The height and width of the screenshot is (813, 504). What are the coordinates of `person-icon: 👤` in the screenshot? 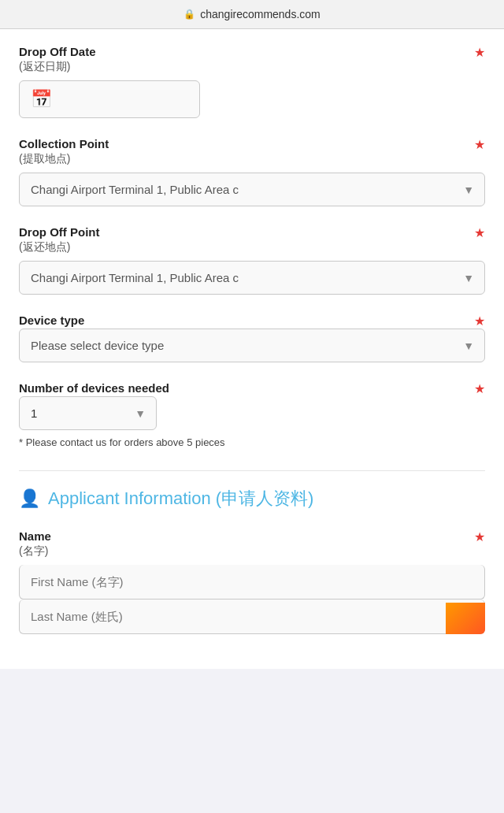 It's located at (30, 499).